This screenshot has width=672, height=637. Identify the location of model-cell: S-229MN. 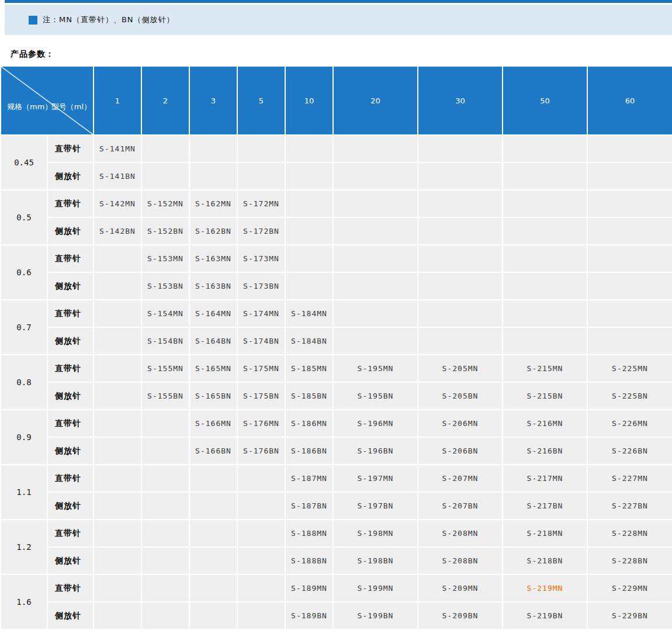
(630, 588).